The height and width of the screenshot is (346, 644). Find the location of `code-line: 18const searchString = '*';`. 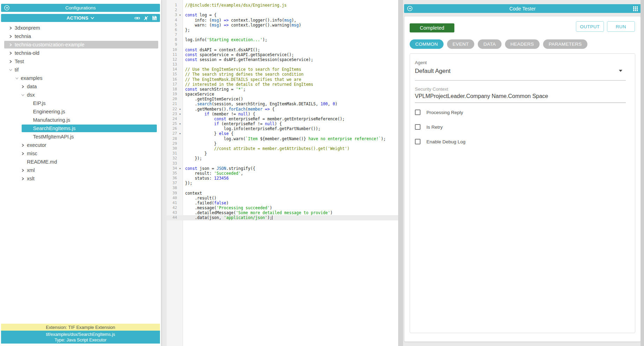

code-line: 18const searchString = '*'; is located at coordinates (282, 89).